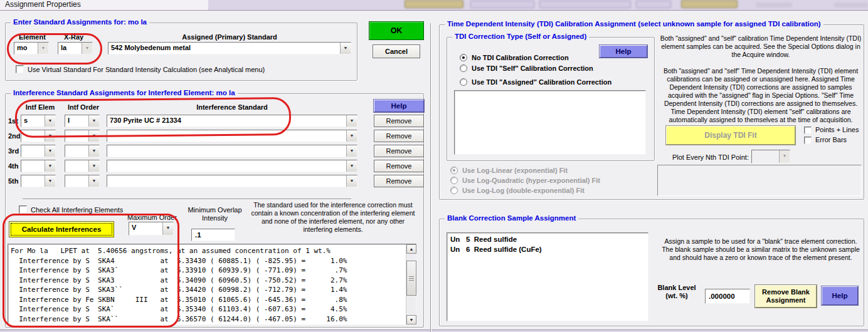  I want to click on interference-output-box: For Mo la LPET at 5.40656 angstroms, at …, so click(212, 284).